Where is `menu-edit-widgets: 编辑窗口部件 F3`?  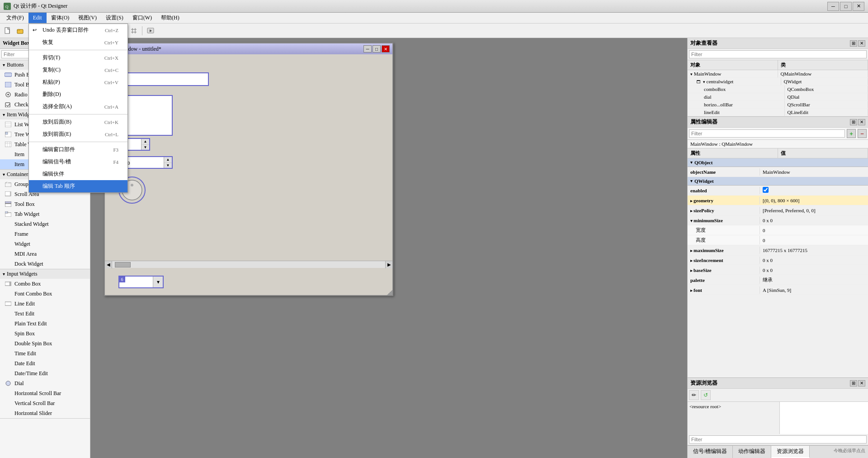 menu-edit-widgets: 编辑窗口部件 F3 is located at coordinates (78, 149).